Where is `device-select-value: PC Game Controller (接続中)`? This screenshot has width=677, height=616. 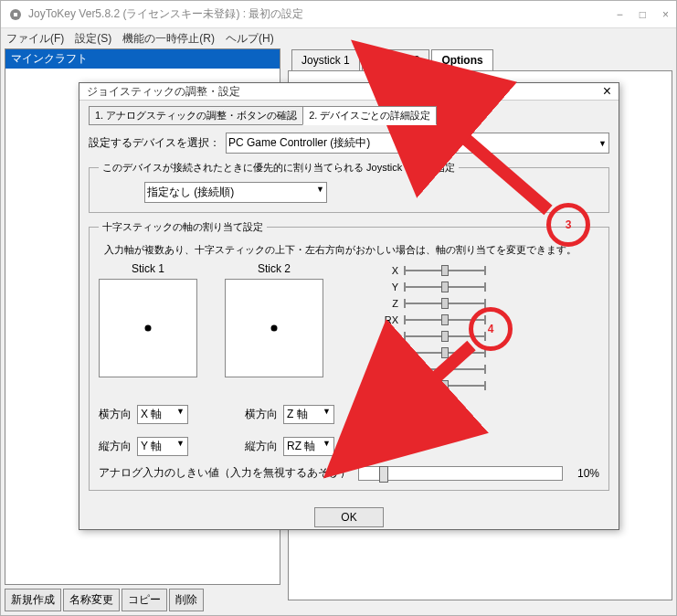
device-select-value: PC Game Controller (接続中) is located at coordinates (300, 143).